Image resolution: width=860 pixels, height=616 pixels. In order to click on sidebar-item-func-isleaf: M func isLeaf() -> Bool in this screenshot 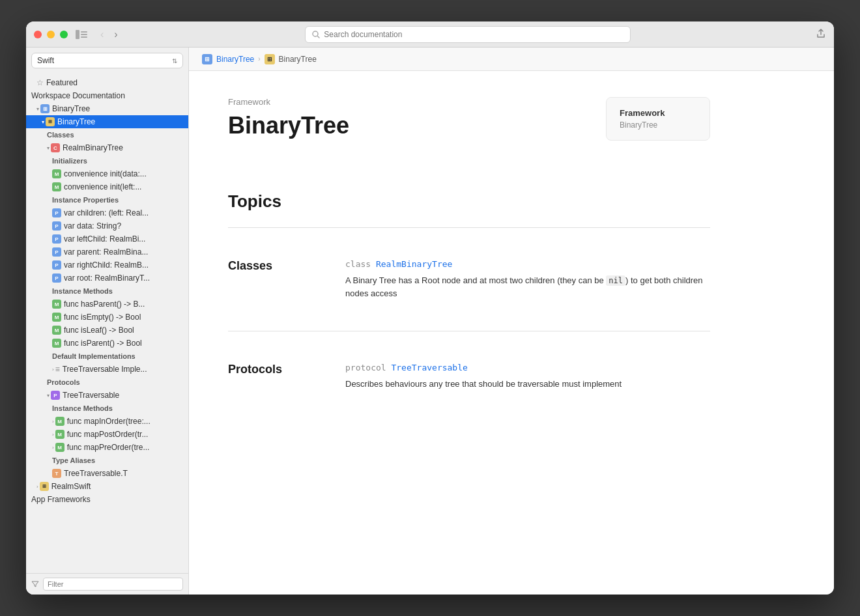, I will do `click(107, 330)`.